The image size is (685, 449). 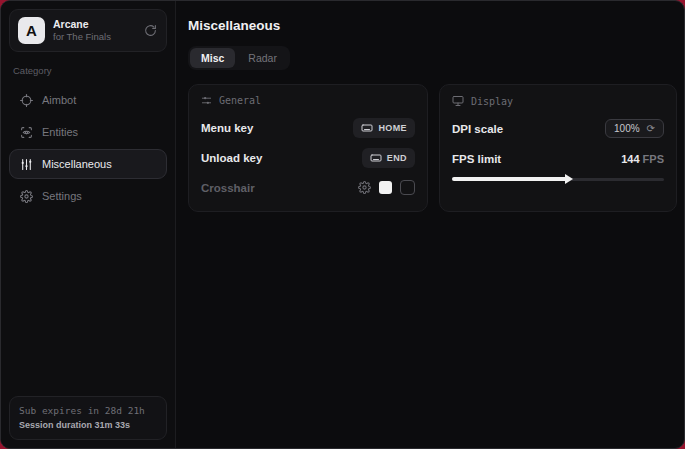 I want to click on sidebar-nav: Aimbot Entities Miscel, so click(x=88, y=148).